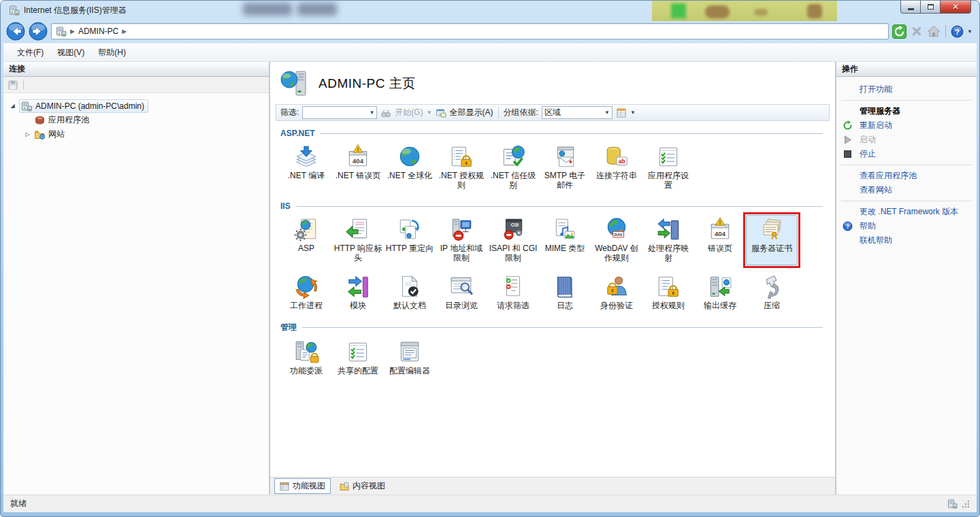 The width and height of the screenshot is (980, 517). I want to click on feature-tile: 输出缓存, so click(720, 293).